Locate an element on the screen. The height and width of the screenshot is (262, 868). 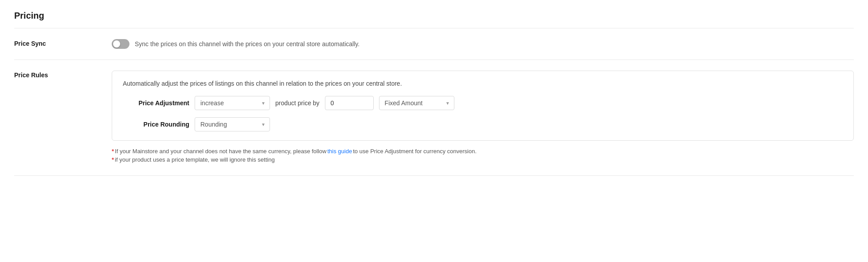
toggle-thumb is located at coordinates (117, 44).